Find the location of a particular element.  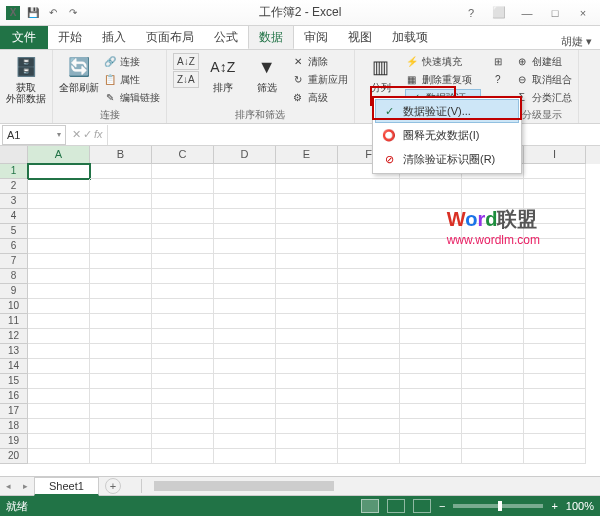

row-header: 12 is located at coordinates (14, 336).